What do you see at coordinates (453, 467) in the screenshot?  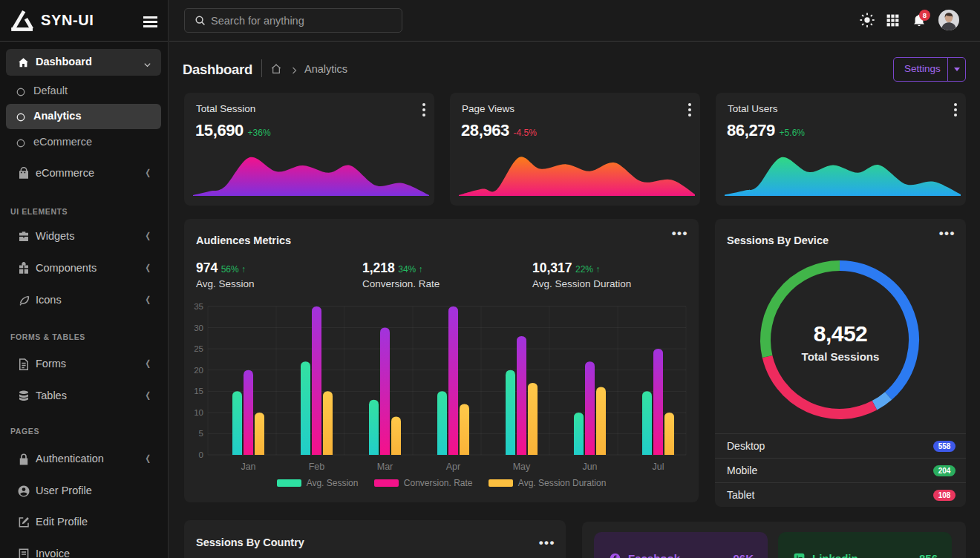 I see `svg-text: Apr` at bounding box center [453, 467].